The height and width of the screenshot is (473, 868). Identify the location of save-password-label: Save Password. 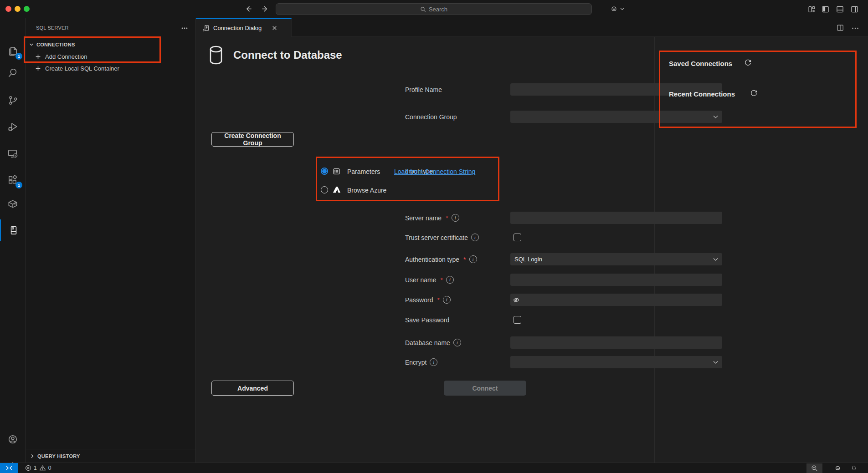
(427, 320).